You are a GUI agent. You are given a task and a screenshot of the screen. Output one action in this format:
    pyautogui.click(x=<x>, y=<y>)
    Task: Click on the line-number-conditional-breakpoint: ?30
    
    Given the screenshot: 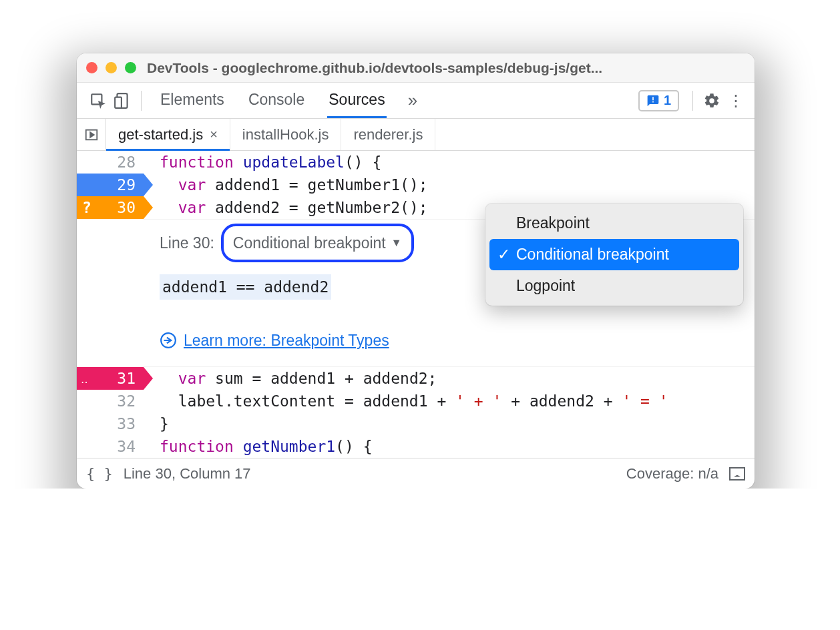 What is the action you would take?
    pyautogui.click(x=110, y=208)
    